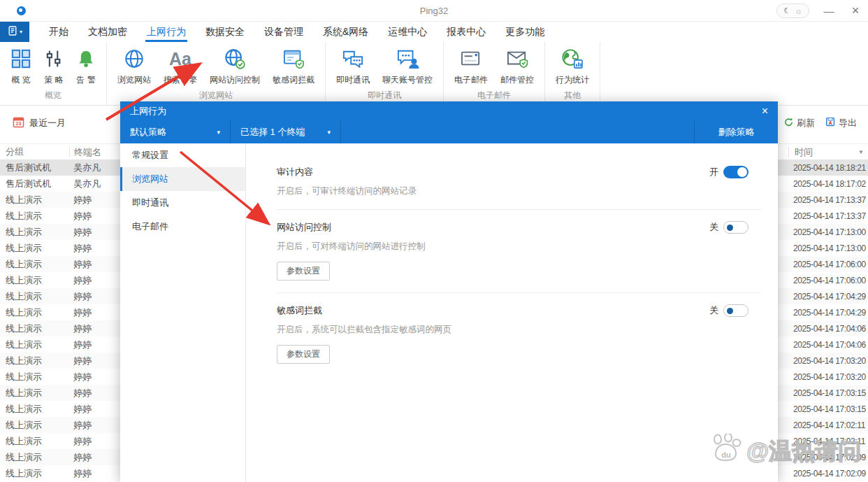  What do you see at coordinates (353, 80) in the screenshot?
I see `ribbon-item-label: 即时通讯` at bounding box center [353, 80].